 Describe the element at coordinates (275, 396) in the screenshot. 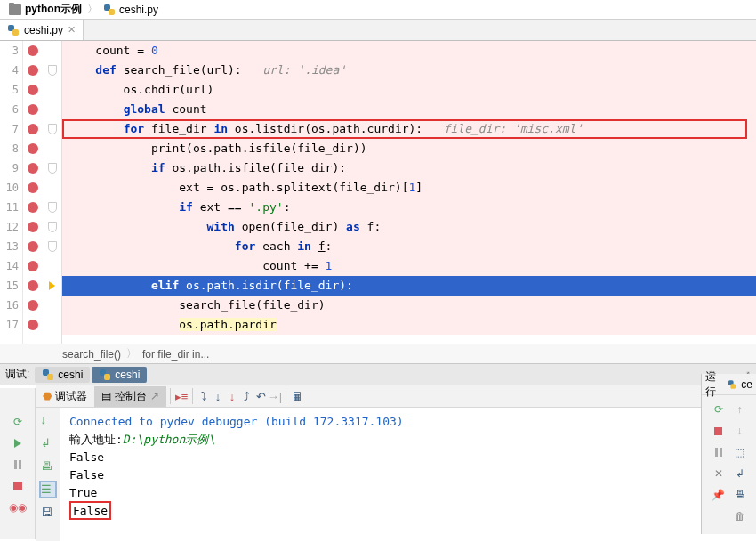

I see `run-to-cursor-icon: →|` at that location.